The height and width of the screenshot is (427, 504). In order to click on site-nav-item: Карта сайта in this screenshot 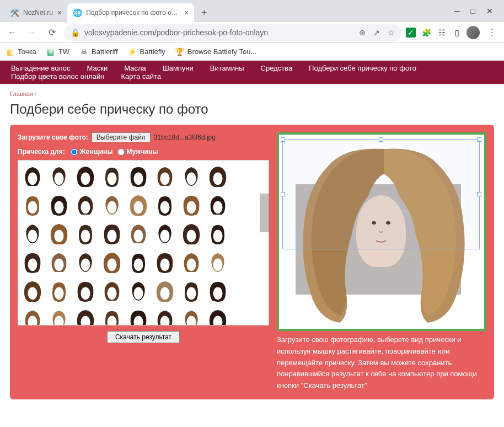, I will do `click(141, 76)`.